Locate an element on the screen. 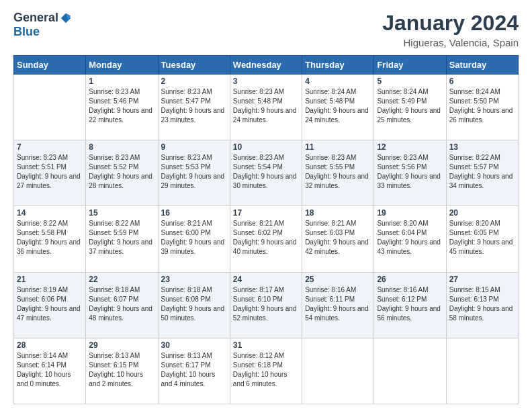  day-info: Sunrise: 8:19 AMSunset: 6:06 PMDaylight:… is located at coordinates (48, 304).